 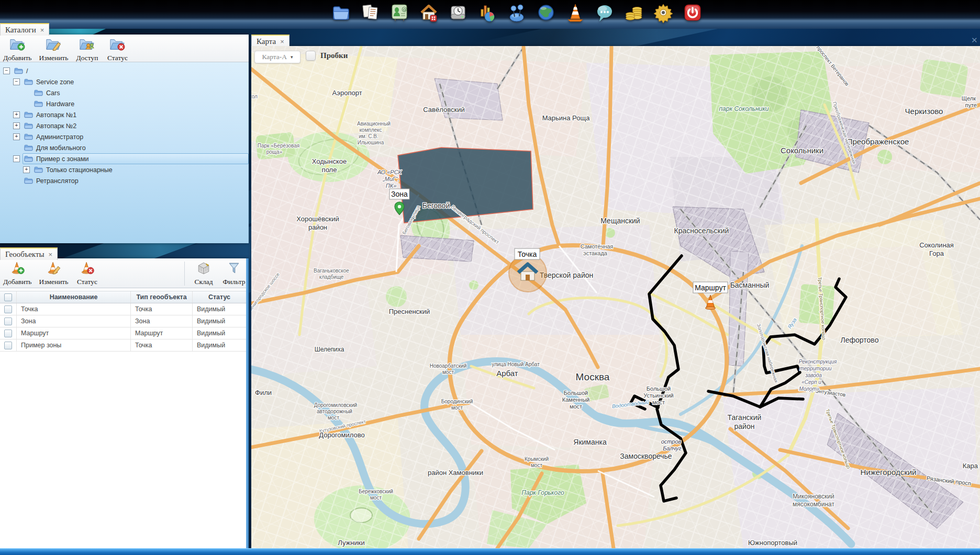 What do you see at coordinates (125, 104) in the screenshot?
I see `tree-item: Hardware` at bounding box center [125, 104].